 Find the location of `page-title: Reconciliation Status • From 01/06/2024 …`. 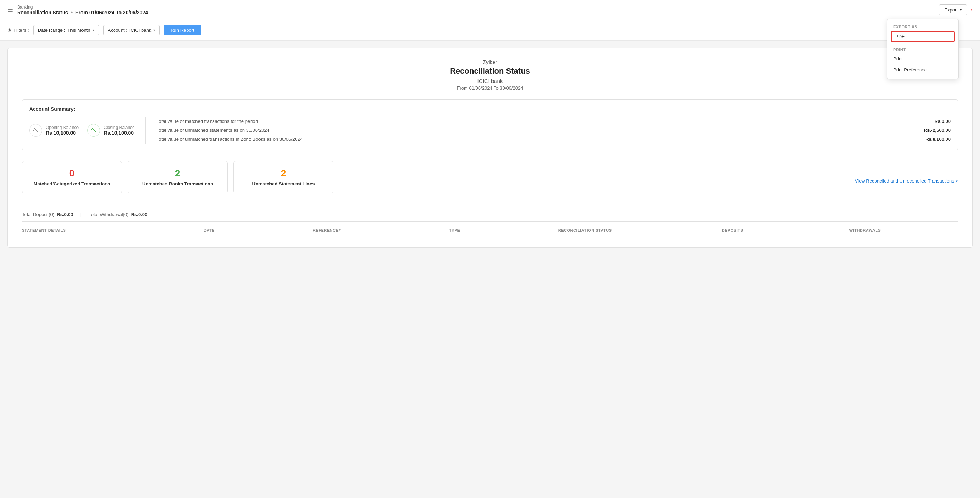

page-title: Reconciliation Status • From 01/06/2024 … is located at coordinates (83, 12).